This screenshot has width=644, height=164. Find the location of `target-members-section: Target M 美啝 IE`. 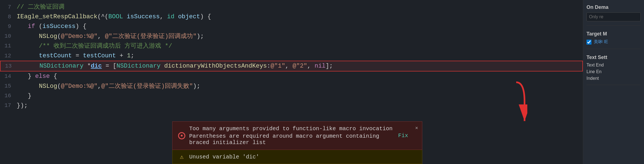

target-members-section: Target M 美啝 IE is located at coordinates (613, 40).